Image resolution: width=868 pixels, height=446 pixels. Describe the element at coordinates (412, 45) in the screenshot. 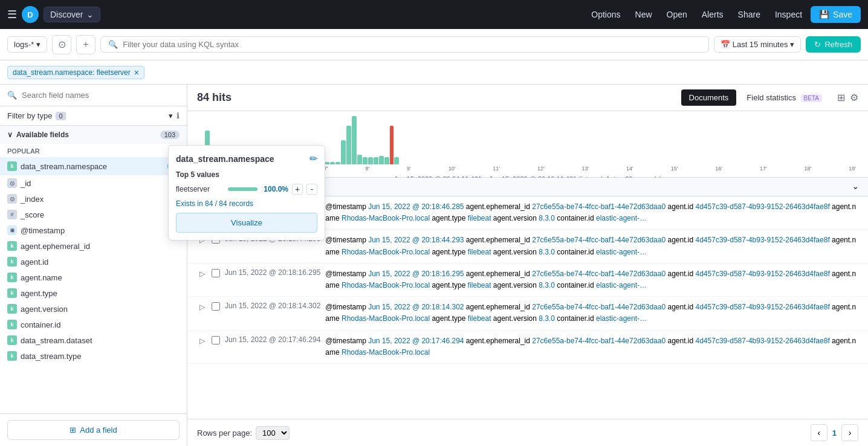

I see `kql-input` at that location.